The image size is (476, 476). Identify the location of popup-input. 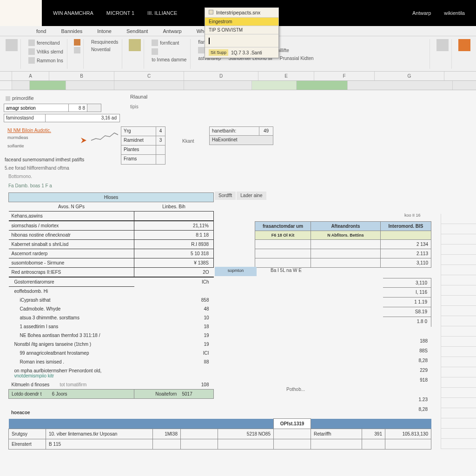
(242, 41).